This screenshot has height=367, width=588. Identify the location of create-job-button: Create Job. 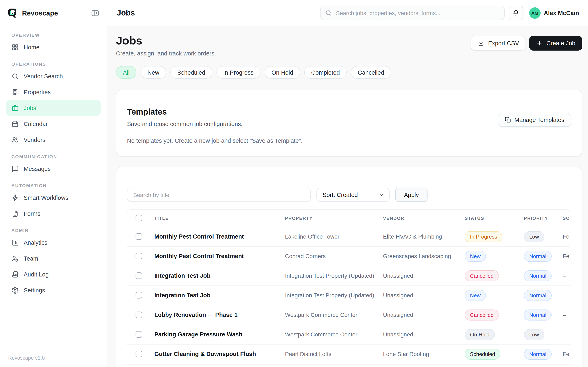
(556, 43).